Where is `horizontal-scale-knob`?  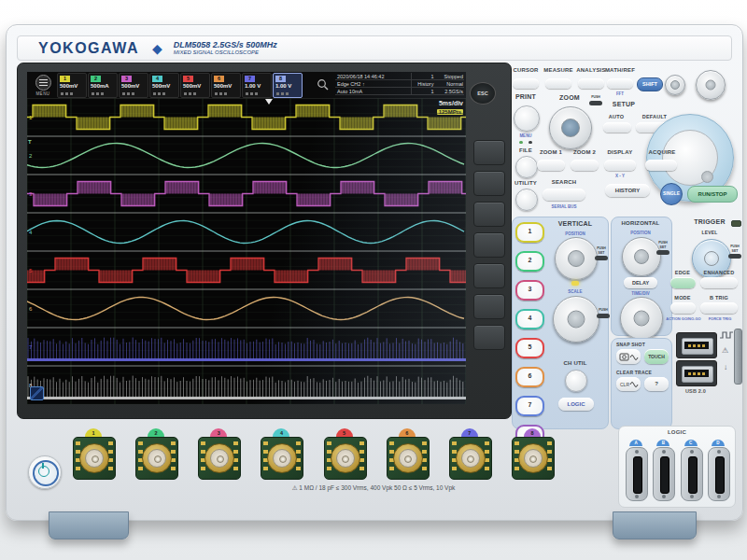 horizontal-scale-knob is located at coordinates (641, 318).